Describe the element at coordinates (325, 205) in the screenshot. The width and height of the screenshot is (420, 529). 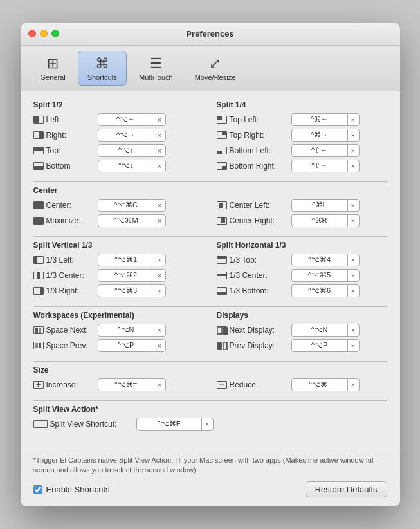
I see `center-left-input-wrapper: ×` at that location.